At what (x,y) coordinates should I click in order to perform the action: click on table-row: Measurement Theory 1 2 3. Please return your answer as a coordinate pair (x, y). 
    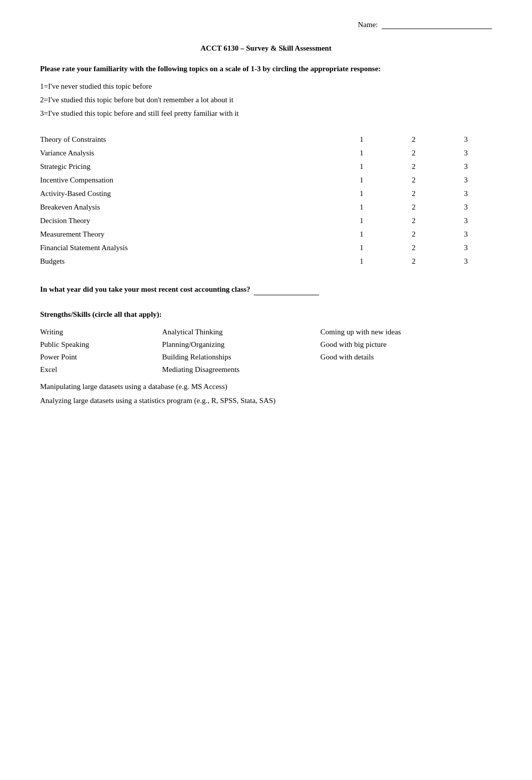
    Looking at the image, I should click on (266, 235).